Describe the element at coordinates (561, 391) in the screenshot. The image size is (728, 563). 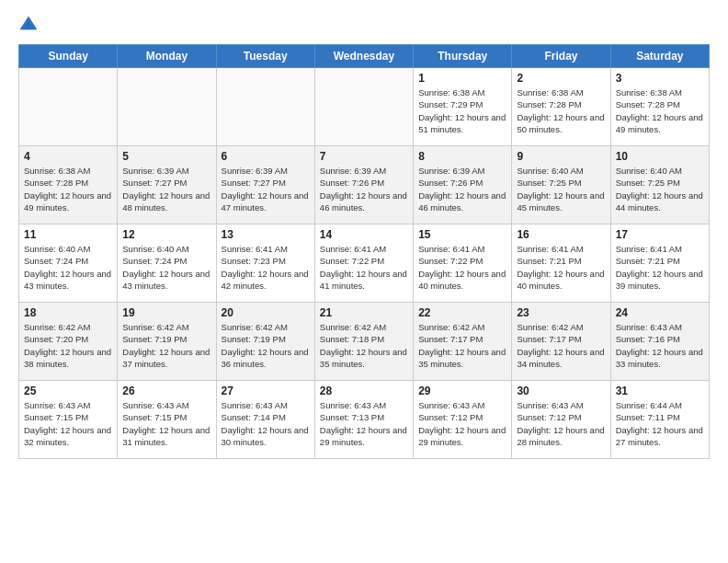
I see `day-number: 30` at that location.